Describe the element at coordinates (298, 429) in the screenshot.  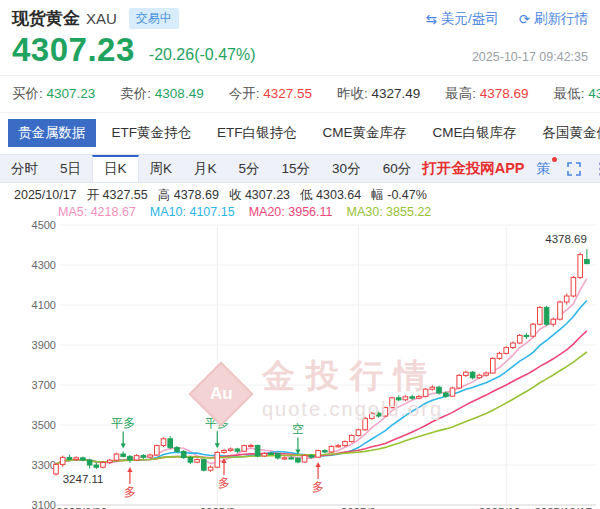
I see `svg-text: 空` at that location.